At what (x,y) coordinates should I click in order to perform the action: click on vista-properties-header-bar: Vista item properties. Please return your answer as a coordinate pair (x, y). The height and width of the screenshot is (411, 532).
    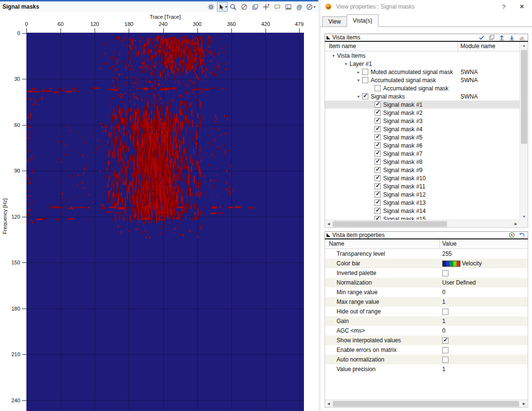
    Looking at the image, I should click on (426, 236).